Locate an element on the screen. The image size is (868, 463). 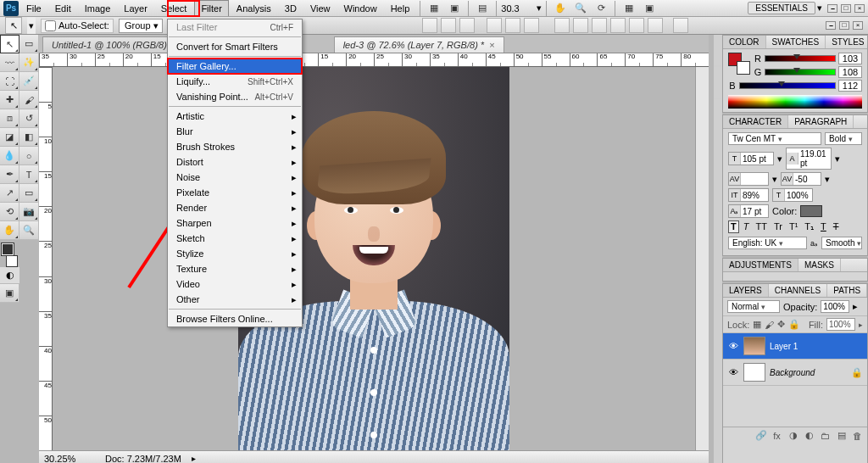
font-size-input: 105 pt is located at coordinates (757, 159).